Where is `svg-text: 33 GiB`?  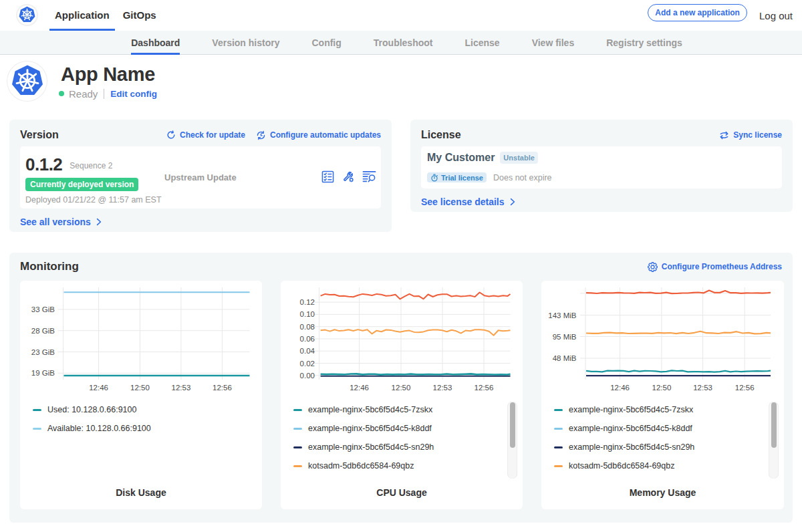 svg-text: 33 GiB is located at coordinates (43, 309).